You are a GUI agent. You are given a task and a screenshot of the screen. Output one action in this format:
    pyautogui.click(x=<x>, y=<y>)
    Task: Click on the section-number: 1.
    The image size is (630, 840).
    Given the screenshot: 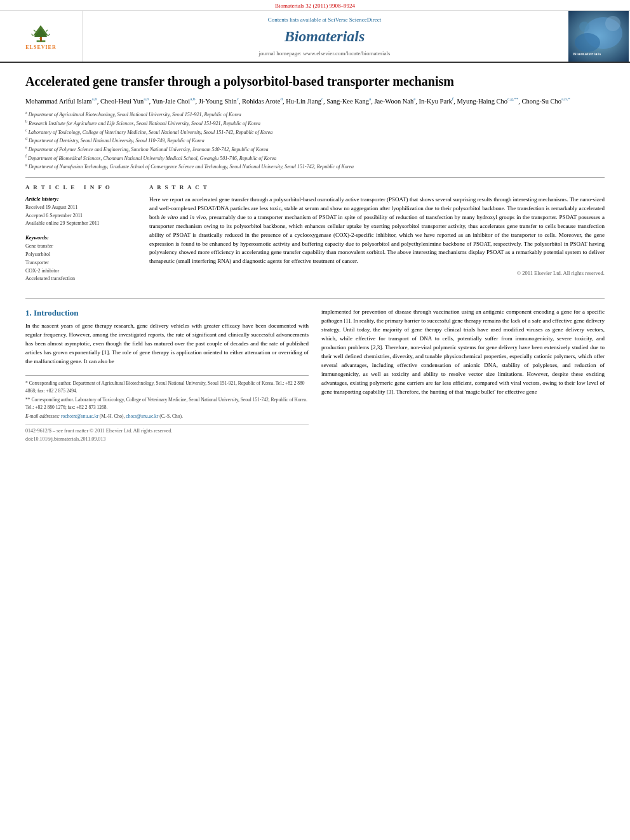 What is the action you would take?
    pyautogui.click(x=29, y=312)
    